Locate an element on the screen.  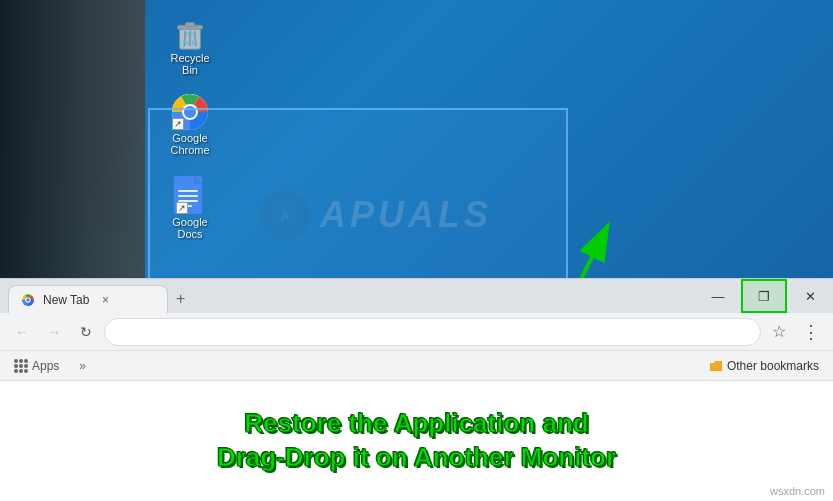
bookmark-star-button: ☆ is located at coordinates (779, 332).